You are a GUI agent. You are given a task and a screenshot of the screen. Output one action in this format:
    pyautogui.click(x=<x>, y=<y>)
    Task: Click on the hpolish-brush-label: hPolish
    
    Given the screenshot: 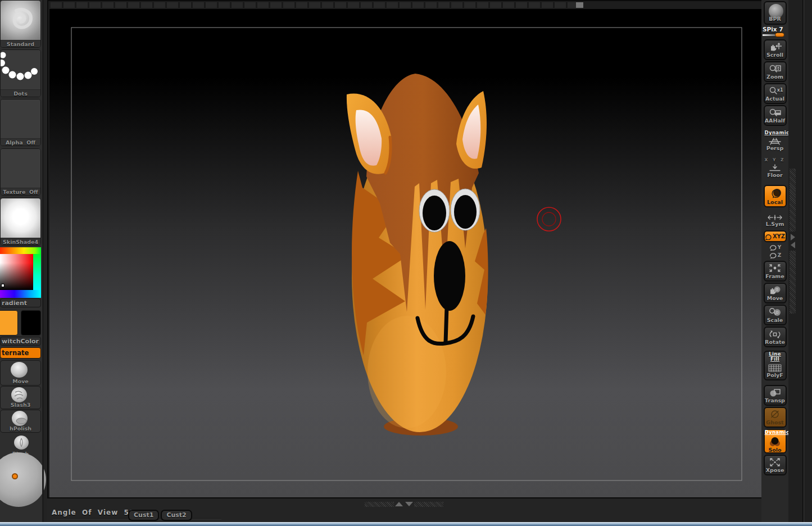 What is the action you would take?
    pyautogui.click(x=20, y=429)
    